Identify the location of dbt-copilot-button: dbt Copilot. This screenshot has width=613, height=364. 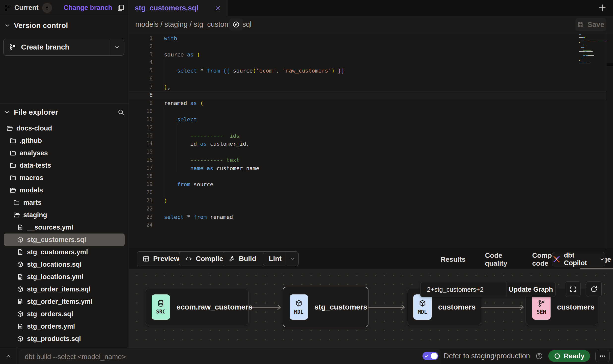
(579, 259).